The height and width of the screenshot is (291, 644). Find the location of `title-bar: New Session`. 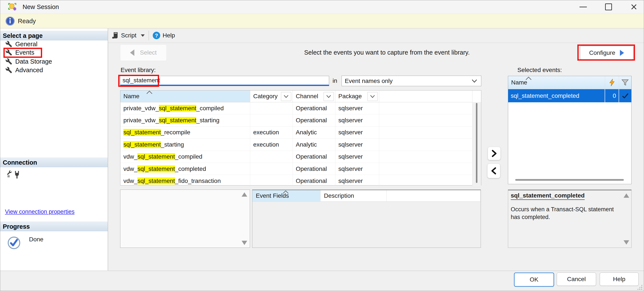

title-bar: New Session is located at coordinates (322, 7).